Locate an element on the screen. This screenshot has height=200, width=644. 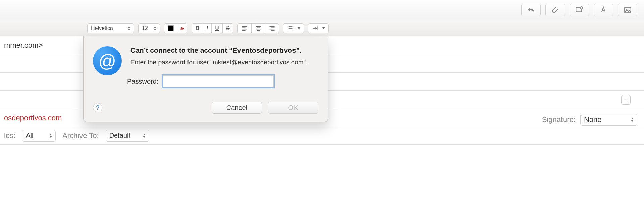
reply-button is located at coordinates (531, 10).